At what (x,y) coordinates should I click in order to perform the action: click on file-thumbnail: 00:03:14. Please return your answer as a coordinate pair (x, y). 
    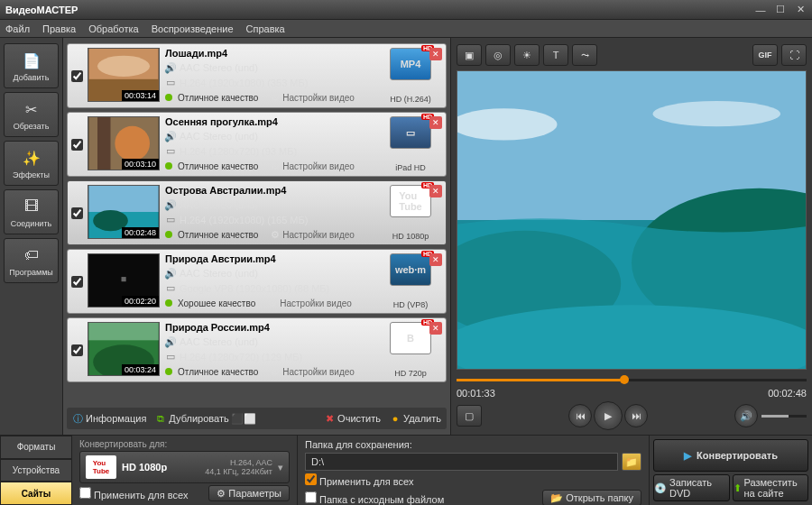
    Looking at the image, I should click on (124, 75).